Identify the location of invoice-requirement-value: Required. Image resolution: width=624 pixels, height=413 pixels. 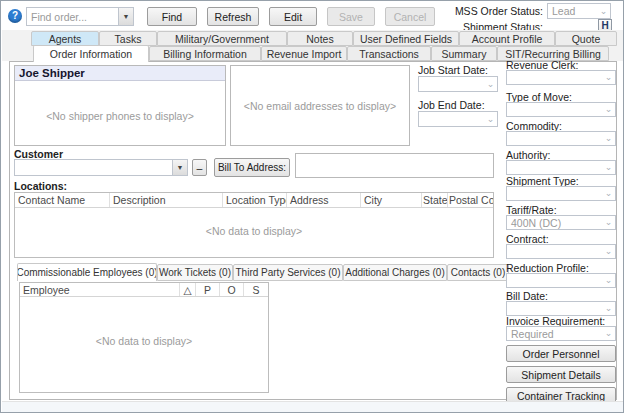
(554, 334).